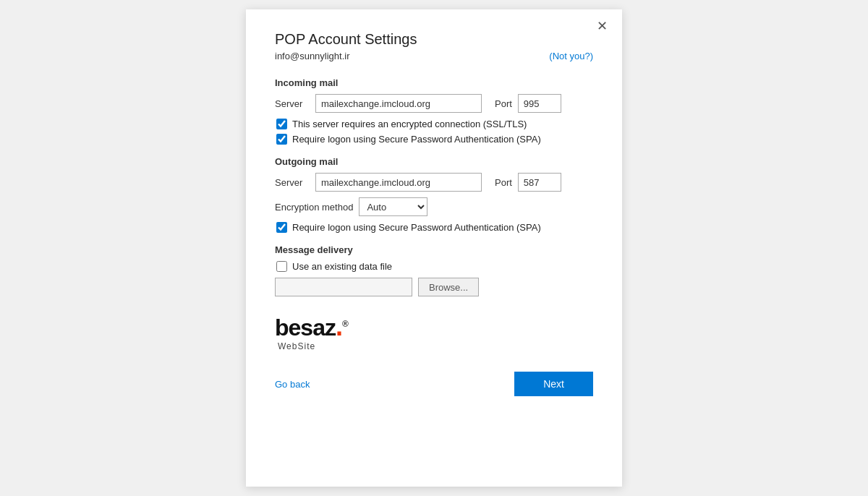 This screenshot has height=496, width=868. I want to click on outgoing-server-input, so click(399, 182).